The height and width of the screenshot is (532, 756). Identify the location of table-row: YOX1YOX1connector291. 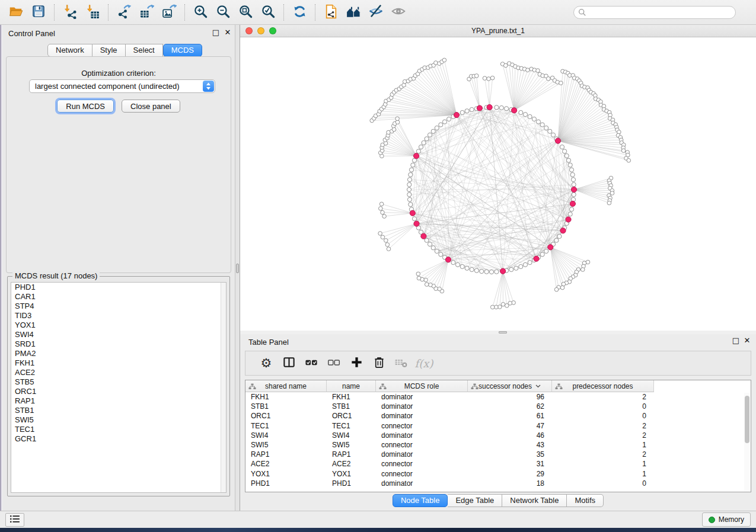
(498, 474).